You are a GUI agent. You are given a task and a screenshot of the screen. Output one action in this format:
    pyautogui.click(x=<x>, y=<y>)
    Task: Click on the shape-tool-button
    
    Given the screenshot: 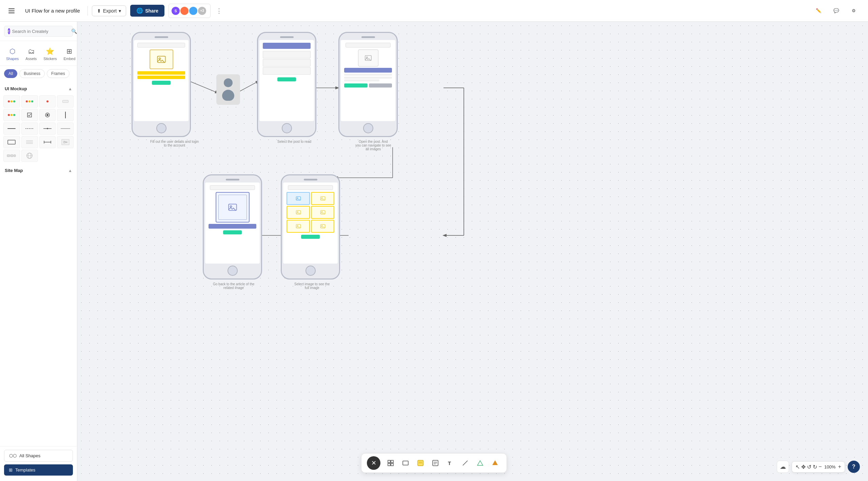 What is the action you would take?
    pyautogui.click(x=480, y=463)
    